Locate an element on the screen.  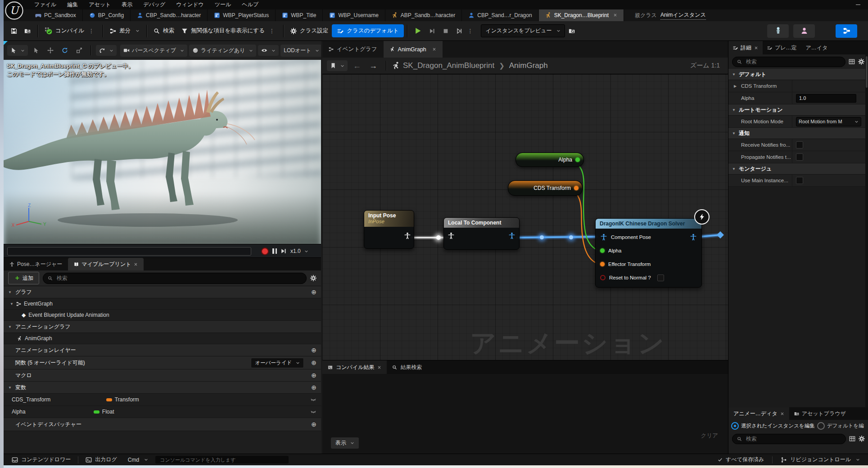
nav-forward-icon: → is located at coordinates (373, 66).